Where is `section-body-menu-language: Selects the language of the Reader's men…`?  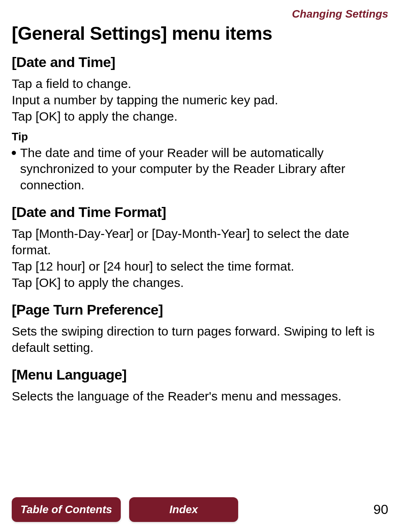
section-body-menu-language: Selects the language of the Reader's men… is located at coordinates (200, 396).